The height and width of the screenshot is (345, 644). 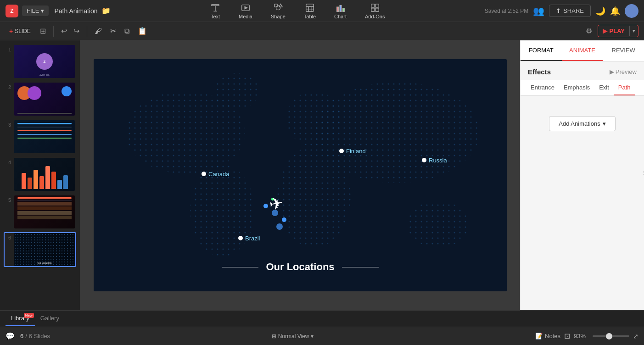 What do you see at coordinates (76, 11) in the screenshot?
I see `presentation-title: Path Animation` at bounding box center [76, 11].